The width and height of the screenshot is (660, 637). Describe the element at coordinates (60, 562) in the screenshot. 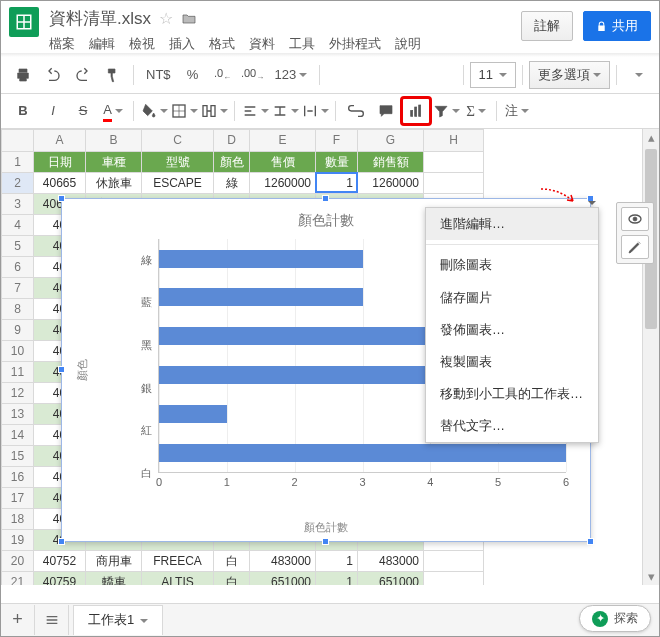

I see `cell: 40752` at that location.